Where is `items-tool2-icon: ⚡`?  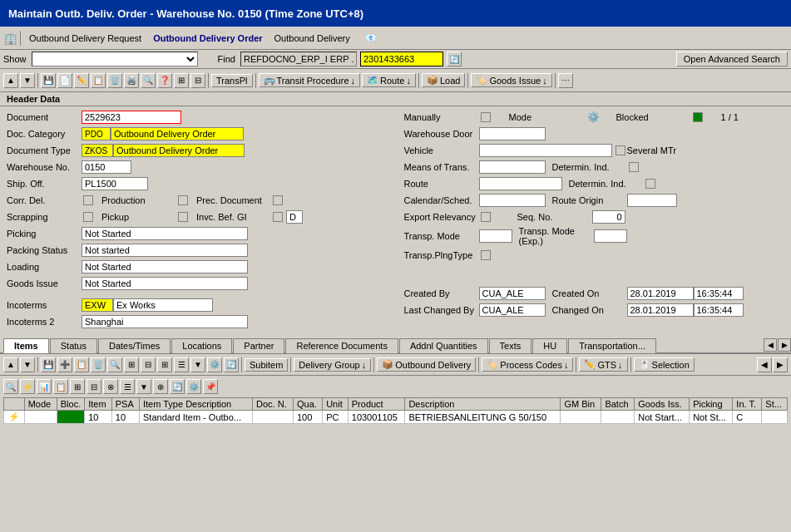
items-tool2-icon: ⚡ is located at coordinates (27, 387).